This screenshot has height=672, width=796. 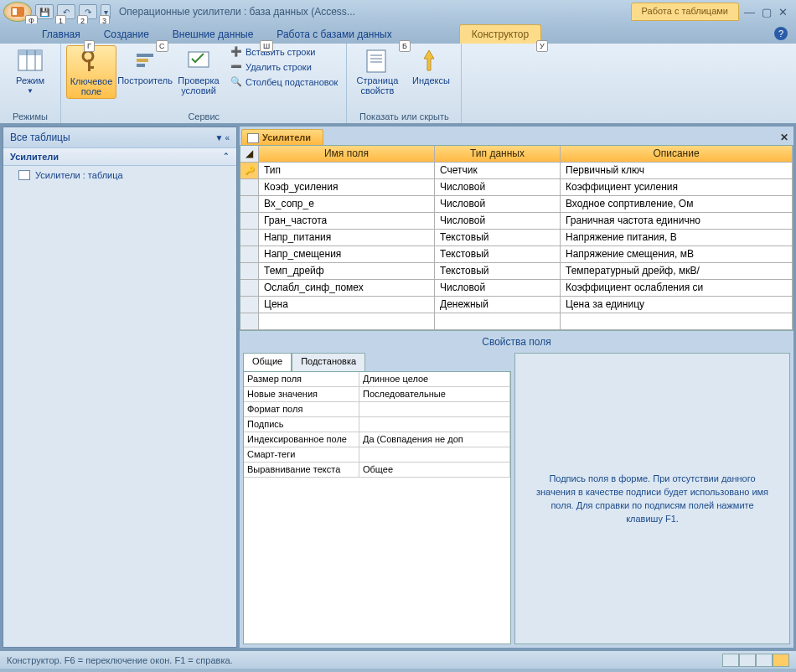 What do you see at coordinates (677, 288) in the screenshot?
I see `description-cell: Коэффициент ослабления си` at bounding box center [677, 288].